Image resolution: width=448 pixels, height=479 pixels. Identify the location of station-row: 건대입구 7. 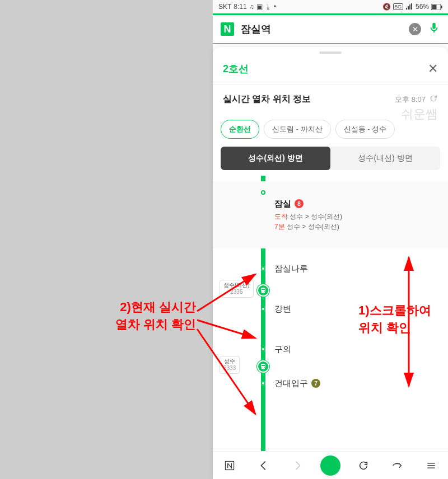
(330, 383).